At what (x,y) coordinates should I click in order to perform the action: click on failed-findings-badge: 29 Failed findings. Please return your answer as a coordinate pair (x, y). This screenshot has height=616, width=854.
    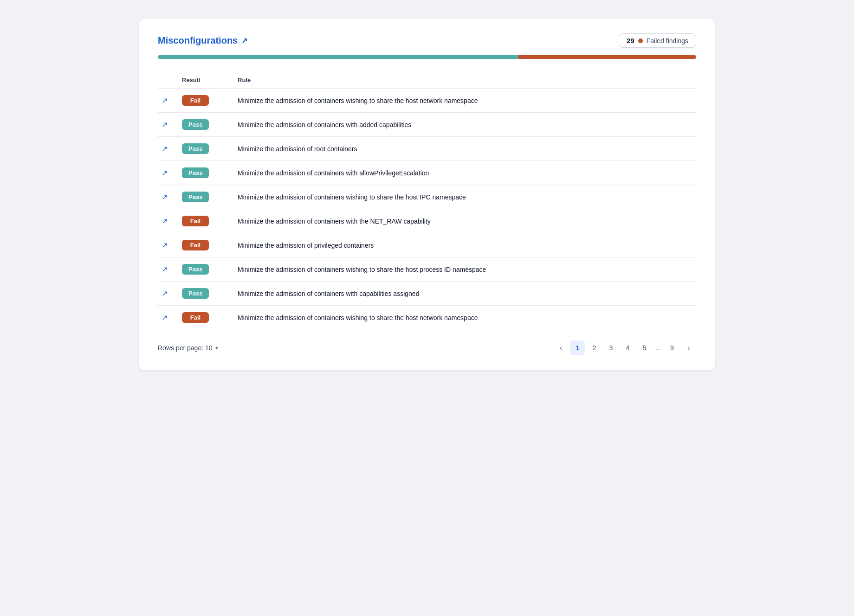
    Looking at the image, I should click on (657, 41).